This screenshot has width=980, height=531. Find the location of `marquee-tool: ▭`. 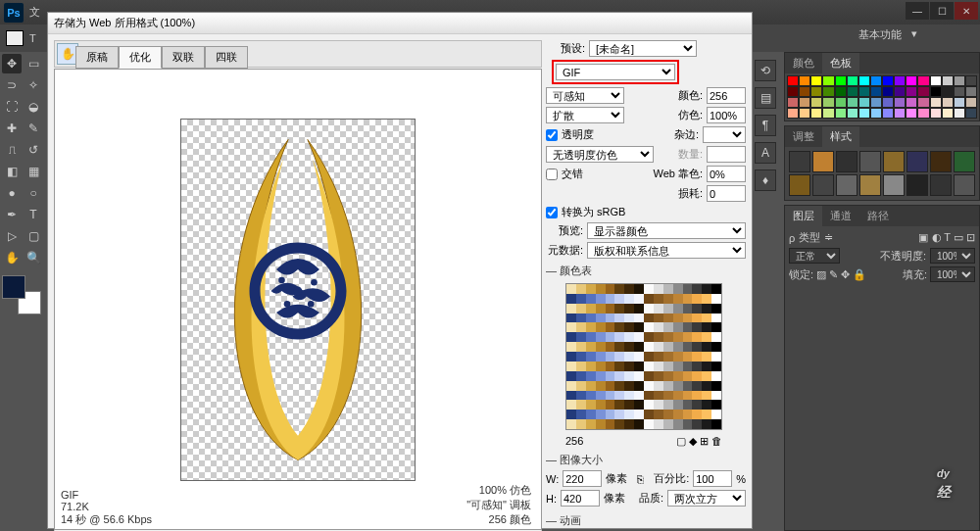

marquee-tool: ▭ is located at coordinates (33, 64).